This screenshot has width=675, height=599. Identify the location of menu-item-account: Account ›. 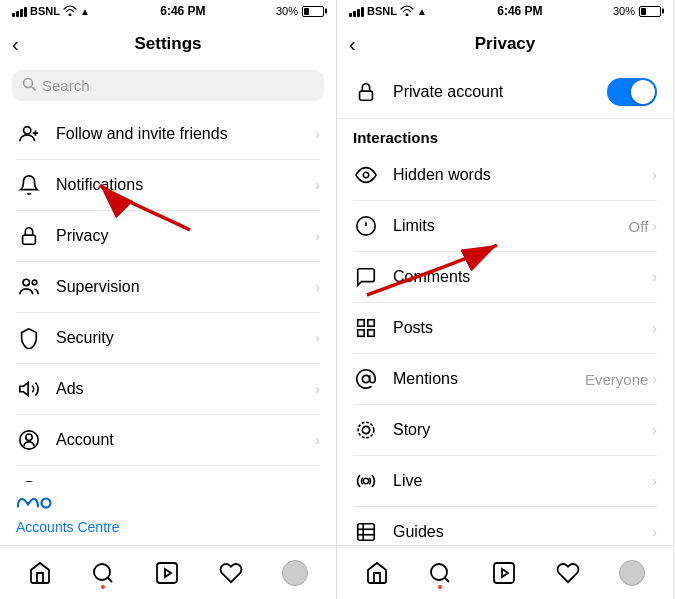
(168, 440).